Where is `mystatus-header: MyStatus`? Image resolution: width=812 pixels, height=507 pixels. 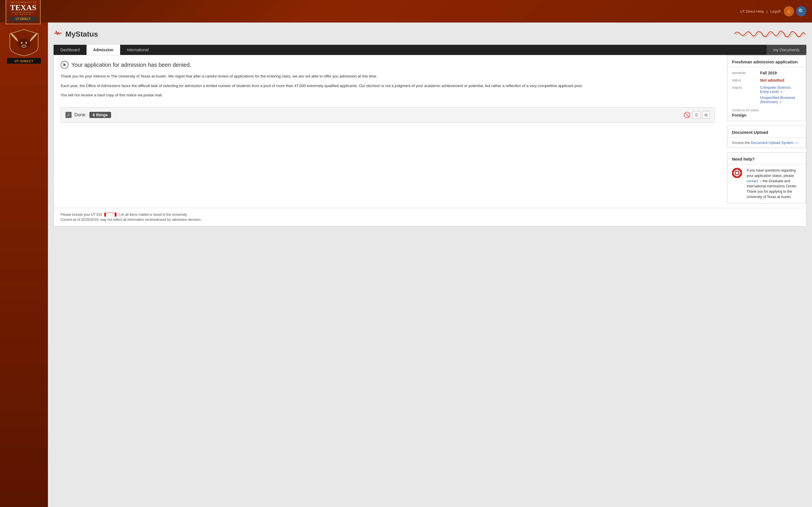
mystatus-header: MyStatus is located at coordinates (430, 34).